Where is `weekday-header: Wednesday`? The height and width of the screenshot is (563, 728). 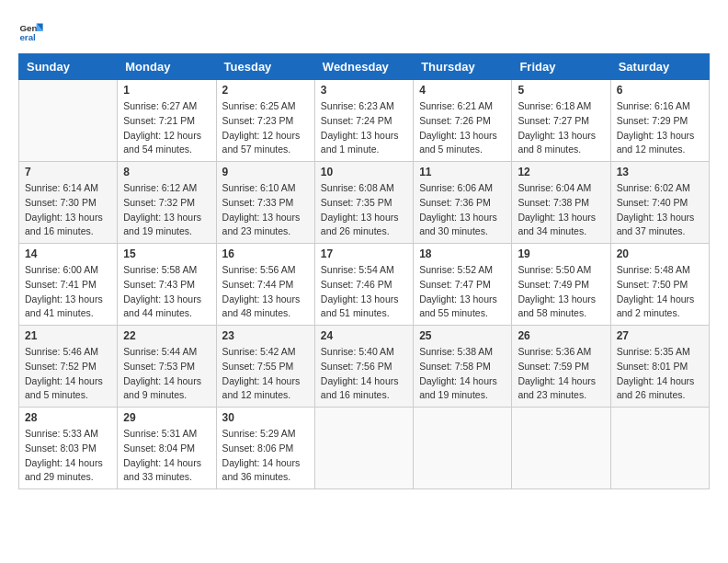 weekday-header: Wednesday is located at coordinates (364, 67).